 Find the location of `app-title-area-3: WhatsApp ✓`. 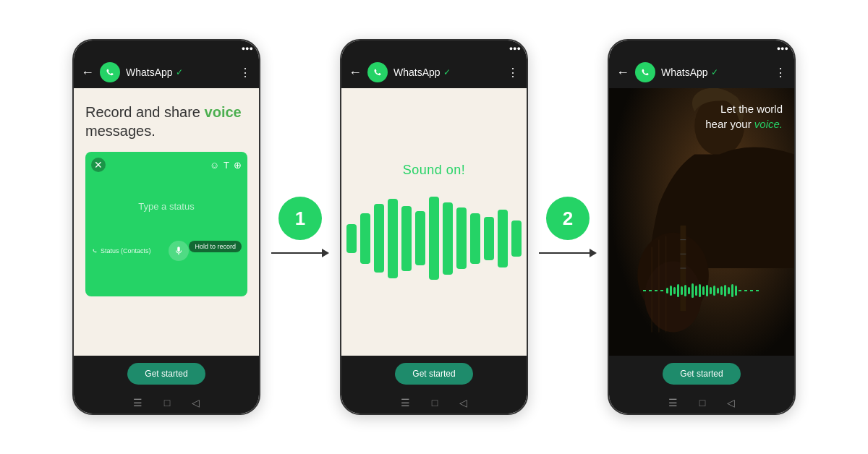

app-title-area-3: WhatsApp ✓ is located at coordinates (715, 72).